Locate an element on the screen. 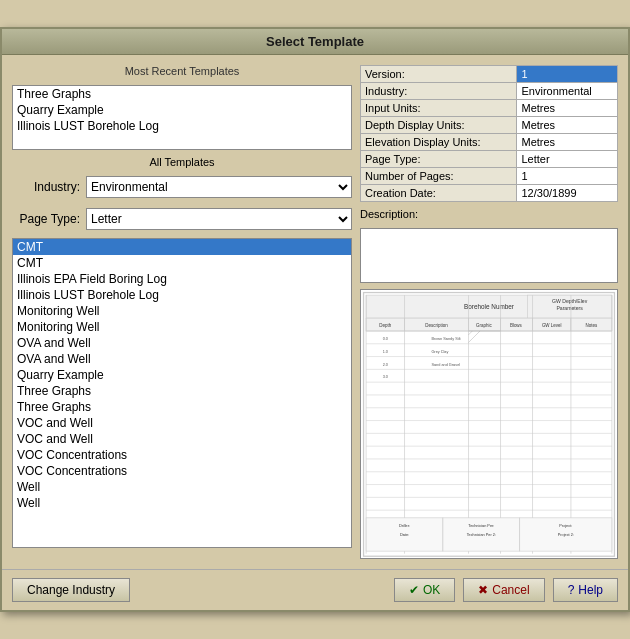  property-row: Number of Pages:1 is located at coordinates (490, 176).